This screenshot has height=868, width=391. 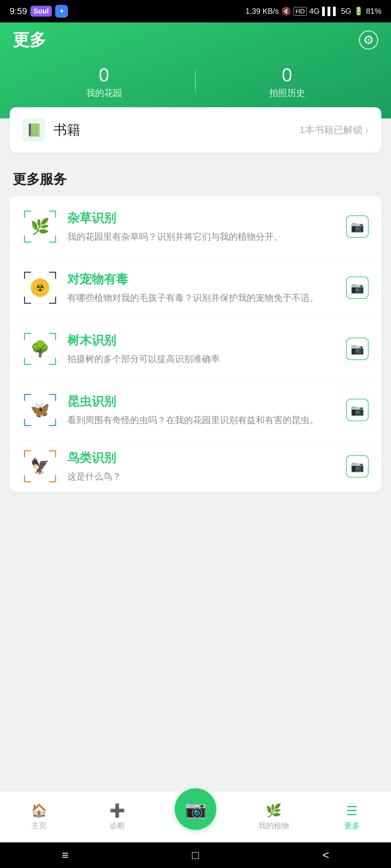 What do you see at coordinates (202, 420) in the screenshot?
I see `insect-desc: 看到周围有奇怪的虫吗？在我的花园里识别有益和有害的昆虫。` at bounding box center [202, 420].